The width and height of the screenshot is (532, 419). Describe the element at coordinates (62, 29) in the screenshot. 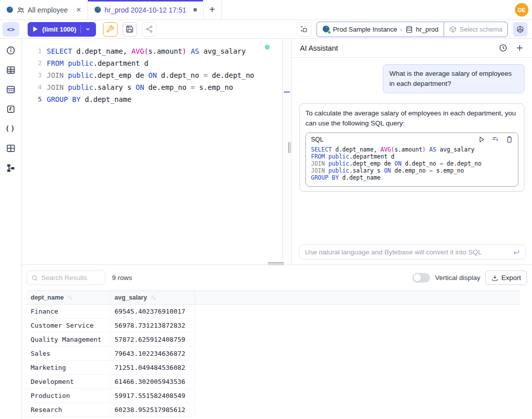

I see `run-query-button: (limit 1000)` at that location.